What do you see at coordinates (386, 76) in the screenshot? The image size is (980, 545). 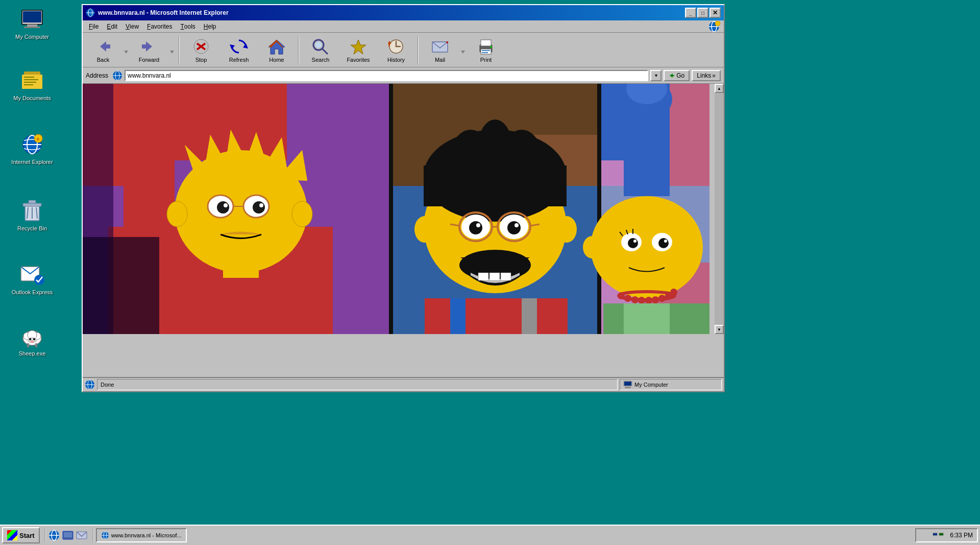 I see `address-input` at bounding box center [386, 76].